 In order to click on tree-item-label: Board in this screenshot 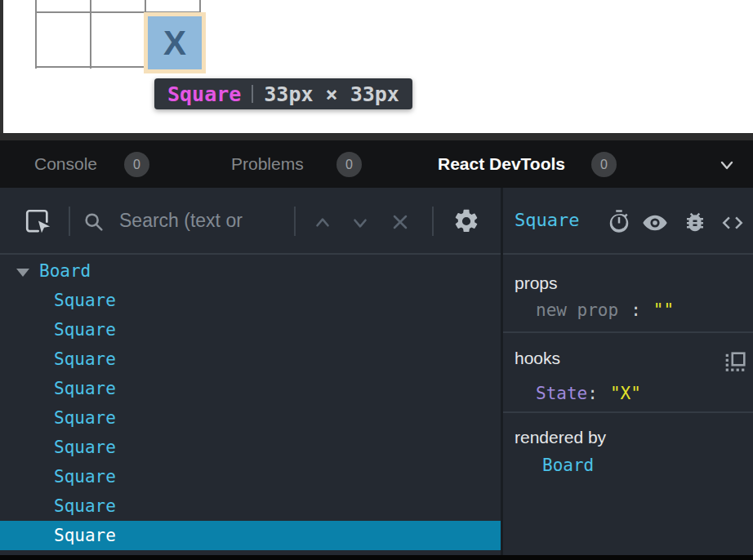, I will do `click(65, 271)`.